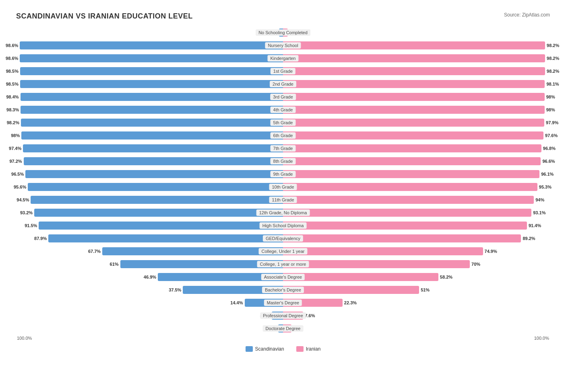 This screenshot has height=392, width=566. I want to click on right-section: 74.9%, so click(416, 251).